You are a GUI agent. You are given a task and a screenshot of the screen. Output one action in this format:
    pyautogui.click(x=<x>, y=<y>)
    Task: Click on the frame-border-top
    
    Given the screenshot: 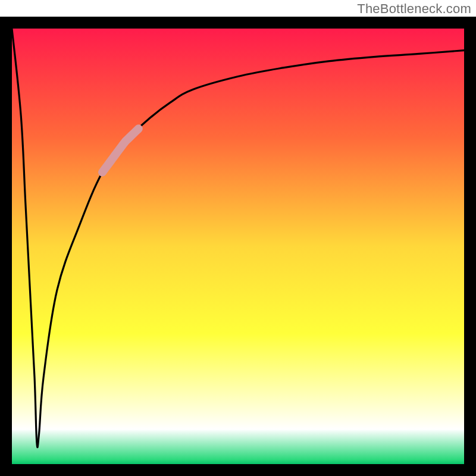 What is the action you would take?
    pyautogui.click(x=238, y=23)
    